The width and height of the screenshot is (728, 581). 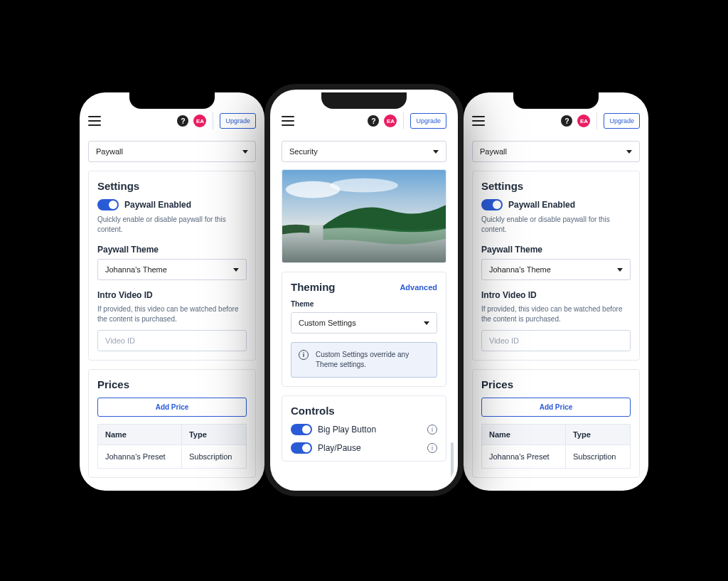 What do you see at coordinates (364, 428) in the screenshot?
I see `controls-card: Controls Big Play Button i Play/Pause i` at bounding box center [364, 428].